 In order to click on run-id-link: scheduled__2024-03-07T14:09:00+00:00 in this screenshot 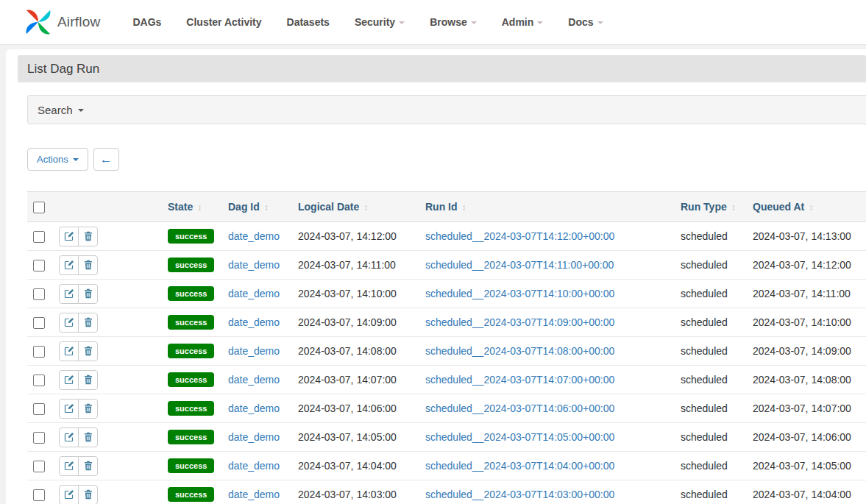, I will do `click(519, 322)`.